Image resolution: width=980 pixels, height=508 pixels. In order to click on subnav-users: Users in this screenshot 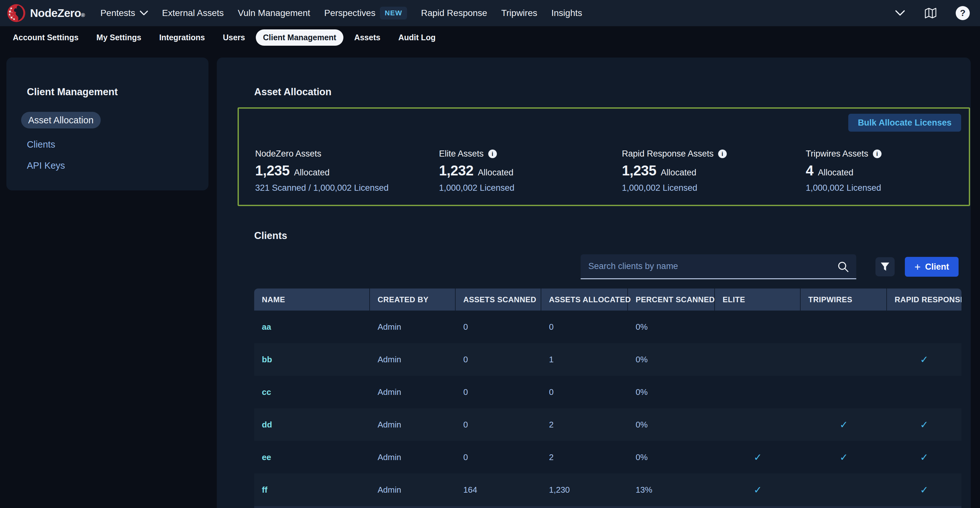, I will do `click(234, 37)`.